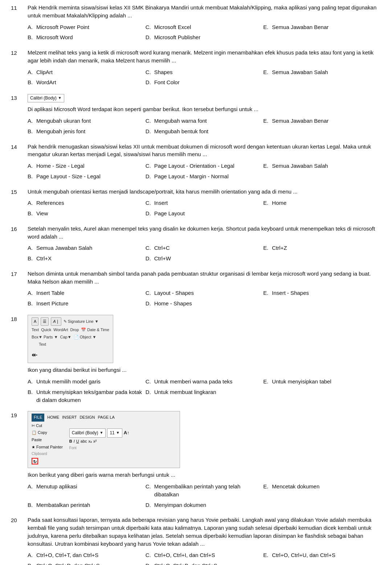 The width and height of the screenshot is (392, 565). Describe the element at coordinates (205, 555) in the screenshot. I see `option-20-C: C.Ctrl+O, Ctrl+I, dan Ctrl+S` at that location.